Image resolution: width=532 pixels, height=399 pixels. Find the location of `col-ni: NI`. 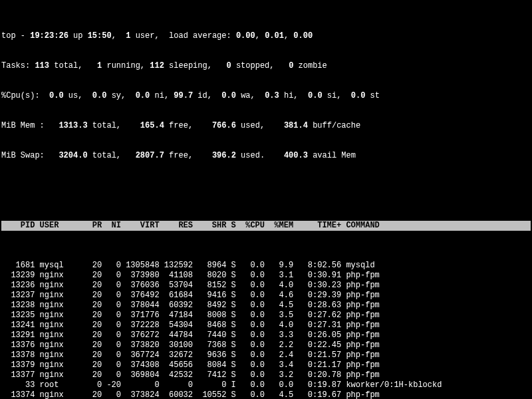

col-ni: NI is located at coordinates (112, 226).